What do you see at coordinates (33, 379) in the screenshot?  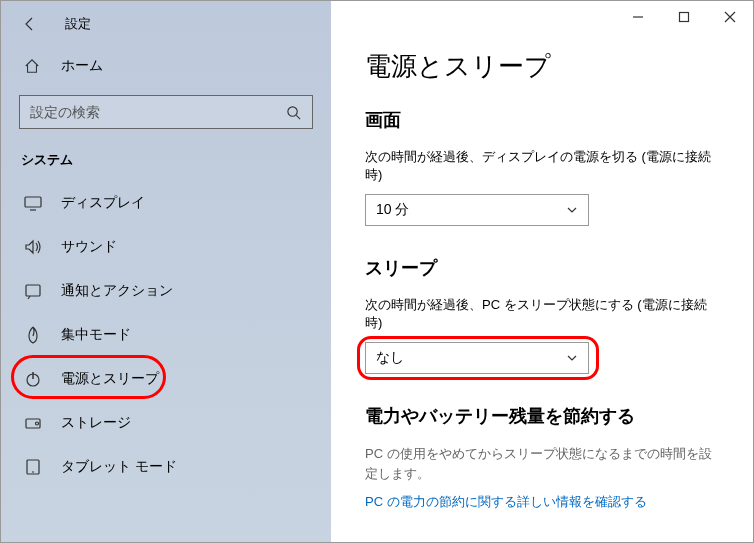 I see `power-icon` at bounding box center [33, 379].